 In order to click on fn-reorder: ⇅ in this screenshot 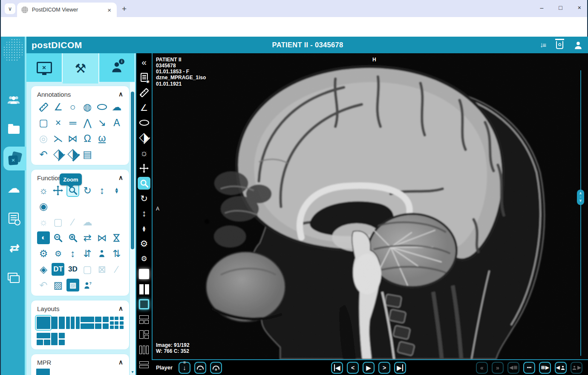, I will do `click(117, 254)`.